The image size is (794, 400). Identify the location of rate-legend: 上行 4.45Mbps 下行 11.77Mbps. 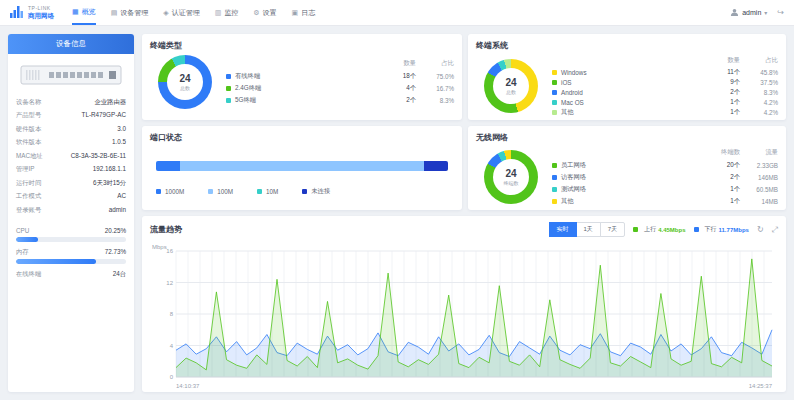
(691, 230).